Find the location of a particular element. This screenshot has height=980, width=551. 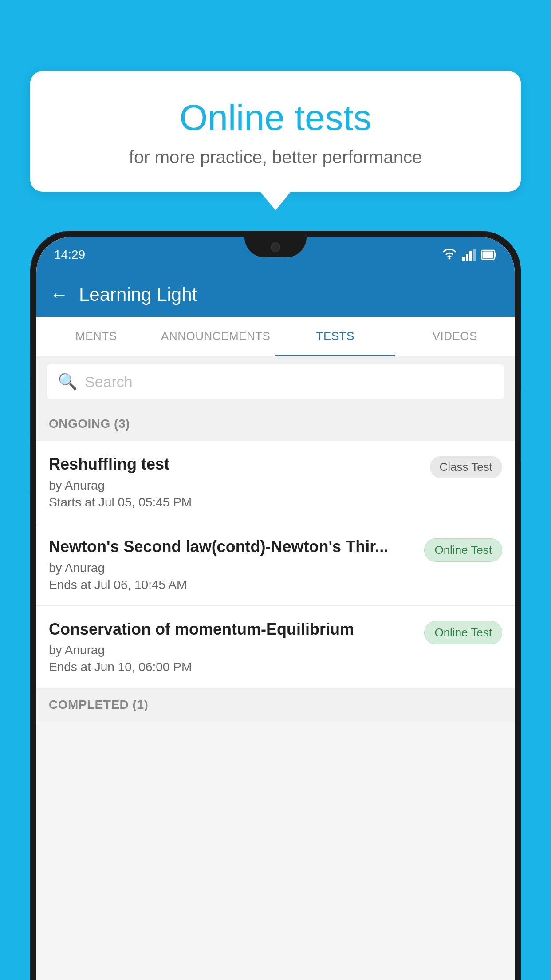

test-item: Conservation of momentum-Equilibrium by … is located at coordinates (276, 647).